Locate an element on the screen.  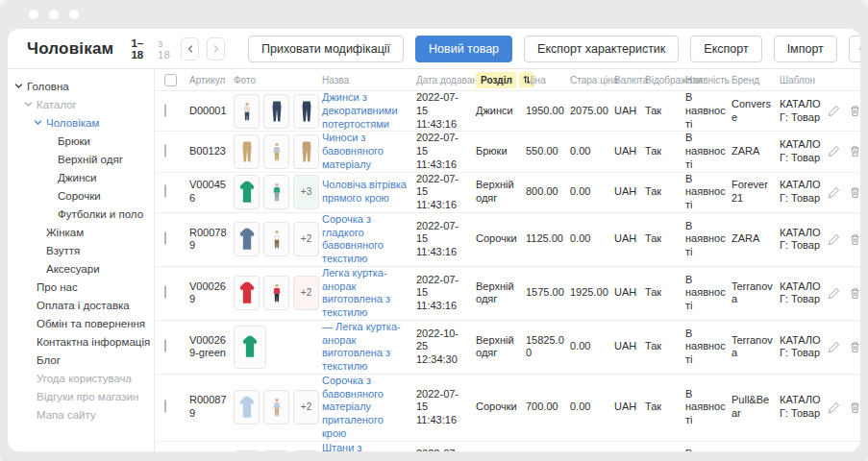
hide-modifications-button: Приховати модифікації is located at coordinates (326, 49).